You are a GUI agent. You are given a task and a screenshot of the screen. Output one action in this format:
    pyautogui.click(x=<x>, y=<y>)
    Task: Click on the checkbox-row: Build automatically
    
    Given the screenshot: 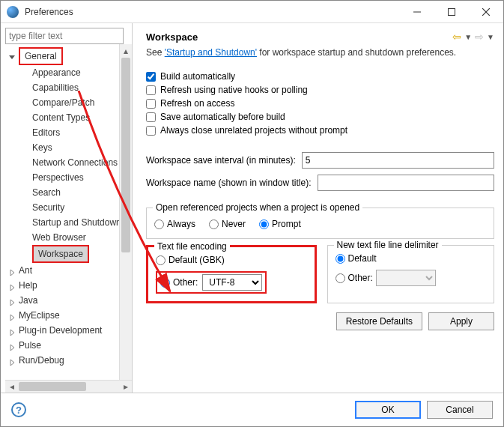 What is the action you would take?
    pyautogui.click(x=321, y=76)
    